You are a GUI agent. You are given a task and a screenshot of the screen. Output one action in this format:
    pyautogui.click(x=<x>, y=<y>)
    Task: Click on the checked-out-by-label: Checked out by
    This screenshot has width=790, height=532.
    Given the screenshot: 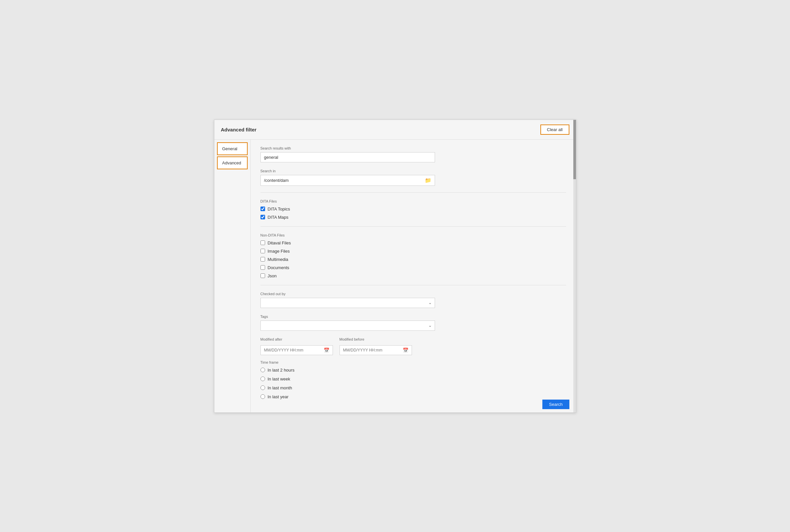 What is the action you would take?
    pyautogui.click(x=413, y=294)
    